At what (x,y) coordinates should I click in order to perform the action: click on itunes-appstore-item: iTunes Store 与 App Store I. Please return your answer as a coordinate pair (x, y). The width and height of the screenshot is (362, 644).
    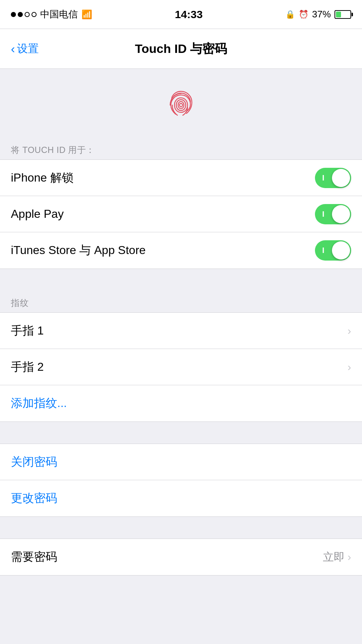
    Looking at the image, I should click on (181, 250).